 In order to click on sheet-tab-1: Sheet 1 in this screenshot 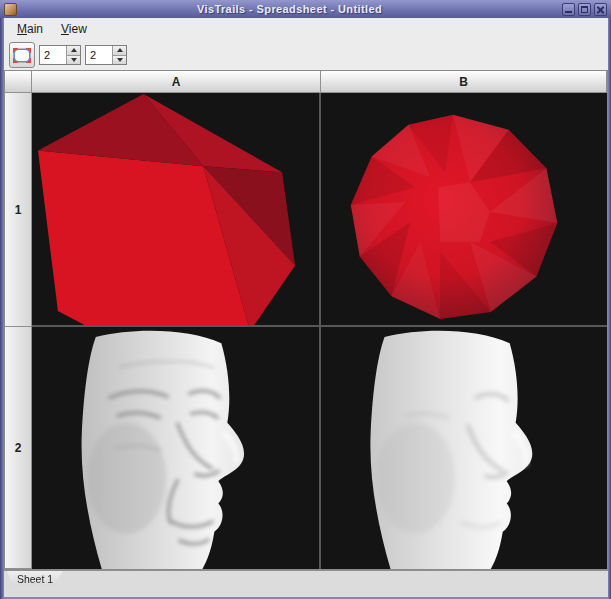, I will do `click(35, 578)`.